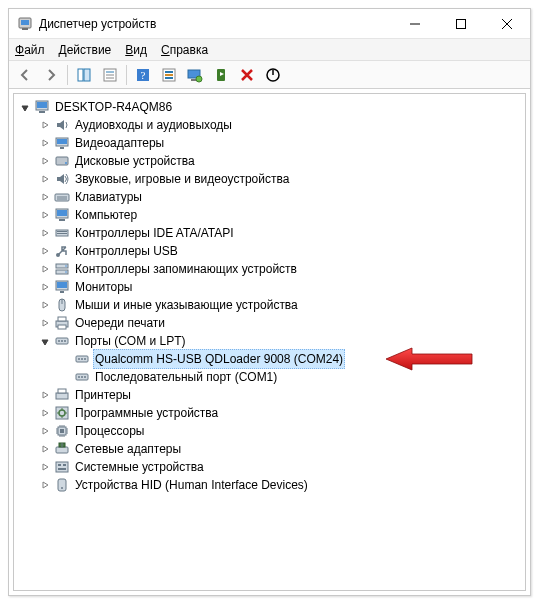  I want to click on minimize-button, so click(415, 24).